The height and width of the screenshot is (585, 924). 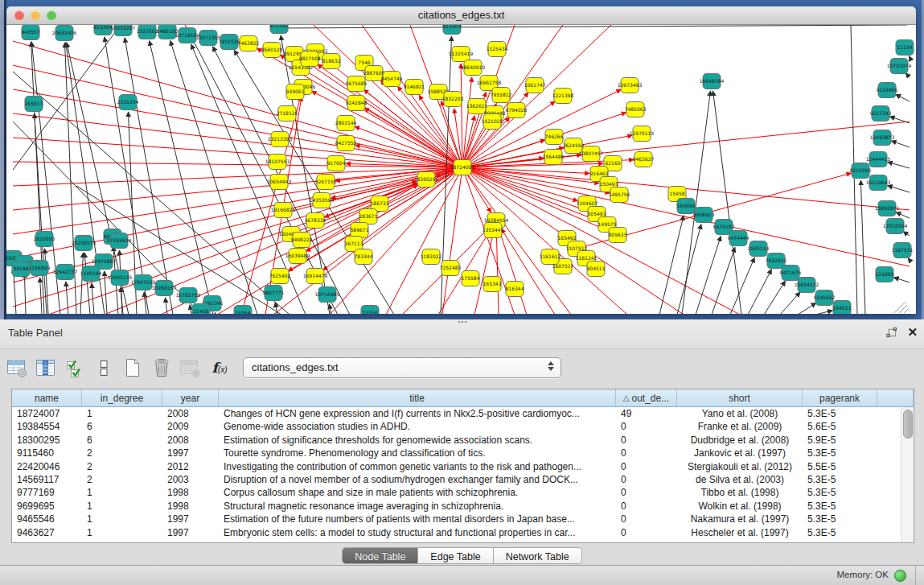 I want to click on table-cell: 5.6E-5, so click(x=840, y=426).